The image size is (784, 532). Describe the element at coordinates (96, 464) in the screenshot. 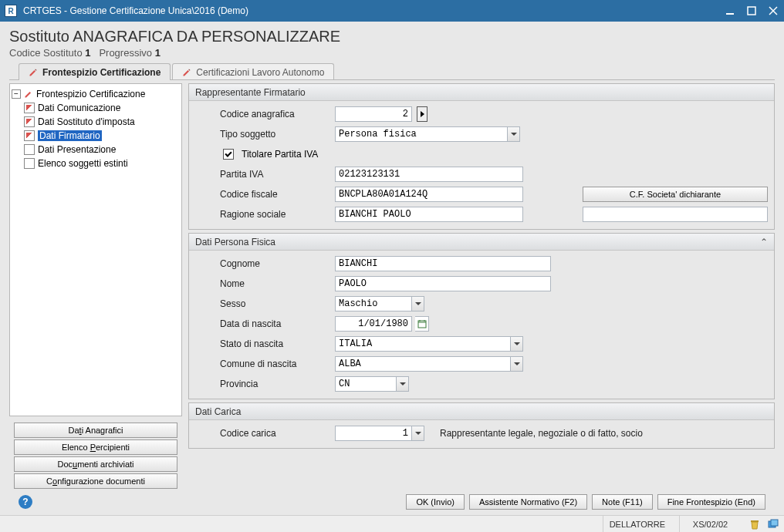

I see `documenti-archiviati-button: Documenti archiviati` at that location.